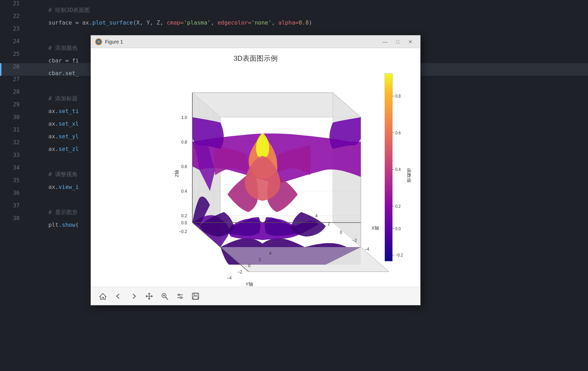  I want to click on svg-text: Z轴, so click(177, 173).